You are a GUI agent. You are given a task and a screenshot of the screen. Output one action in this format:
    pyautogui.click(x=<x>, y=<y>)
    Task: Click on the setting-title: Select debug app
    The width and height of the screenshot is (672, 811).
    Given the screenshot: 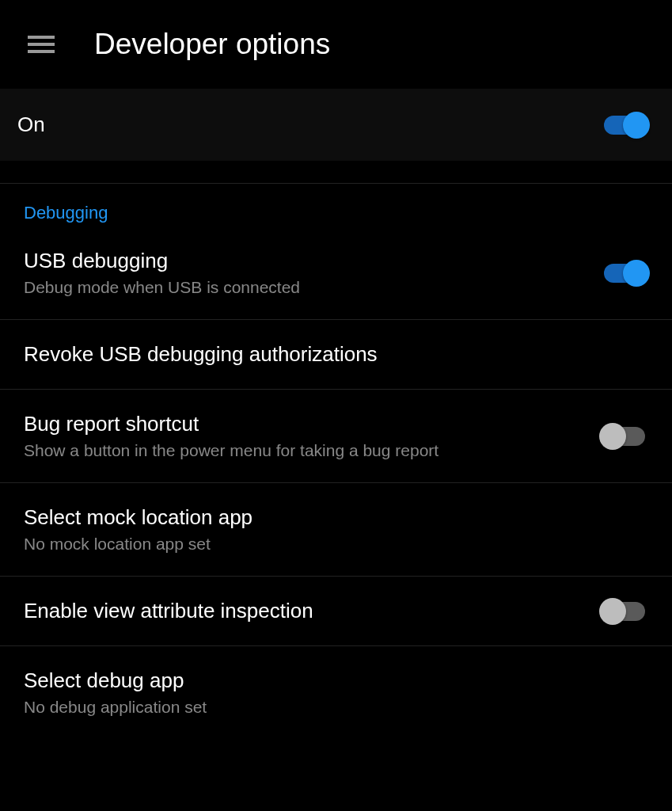 What is the action you would take?
    pyautogui.click(x=336, y=681)
    